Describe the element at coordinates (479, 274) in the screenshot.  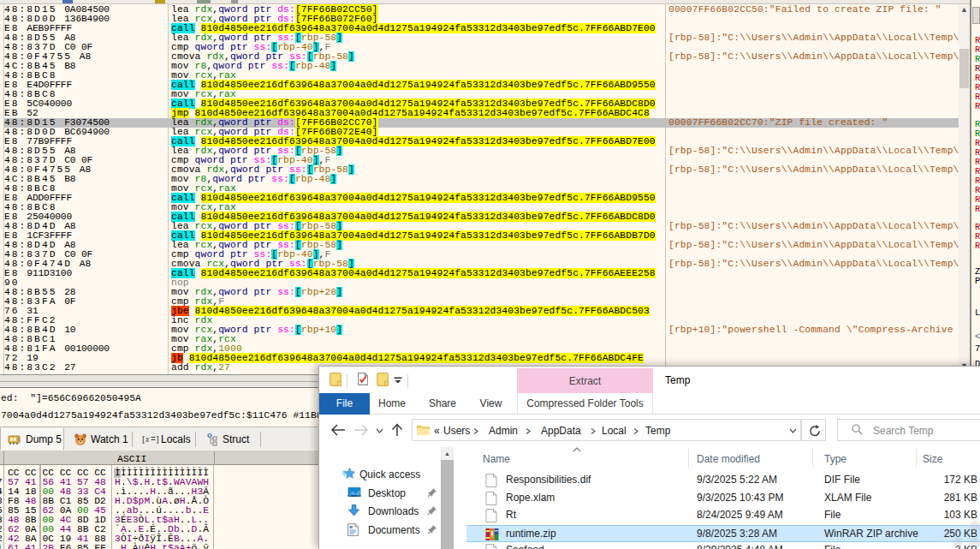
I see `disasm-row: E8 911D3100call 810d4850ee216df639648a37…` at that location.